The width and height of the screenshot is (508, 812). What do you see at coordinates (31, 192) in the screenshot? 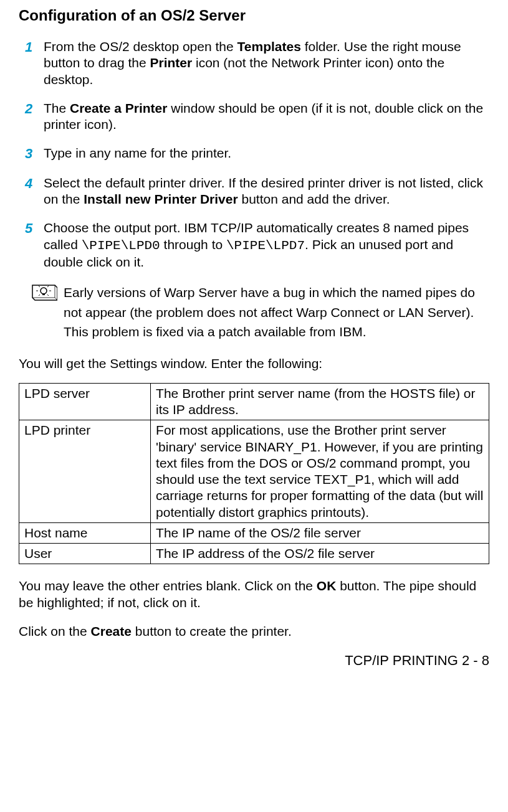
I see `step-number: 4` at bounding box center [31, 192].